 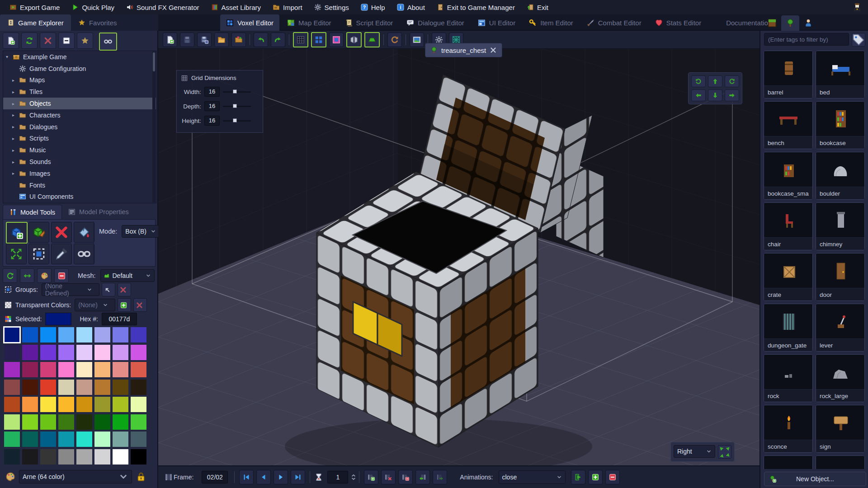 I want to click on tree-item-example-game: ▾Example Game, so click(x=80, y=57).